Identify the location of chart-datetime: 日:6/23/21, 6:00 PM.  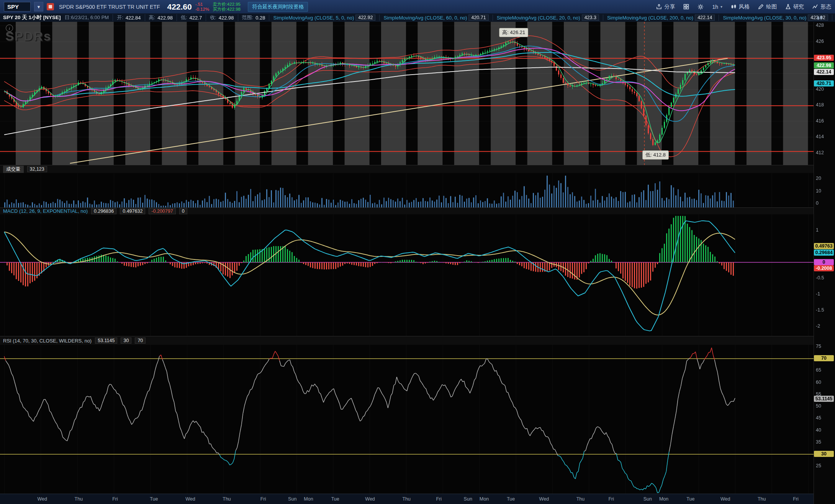
(87, 18).